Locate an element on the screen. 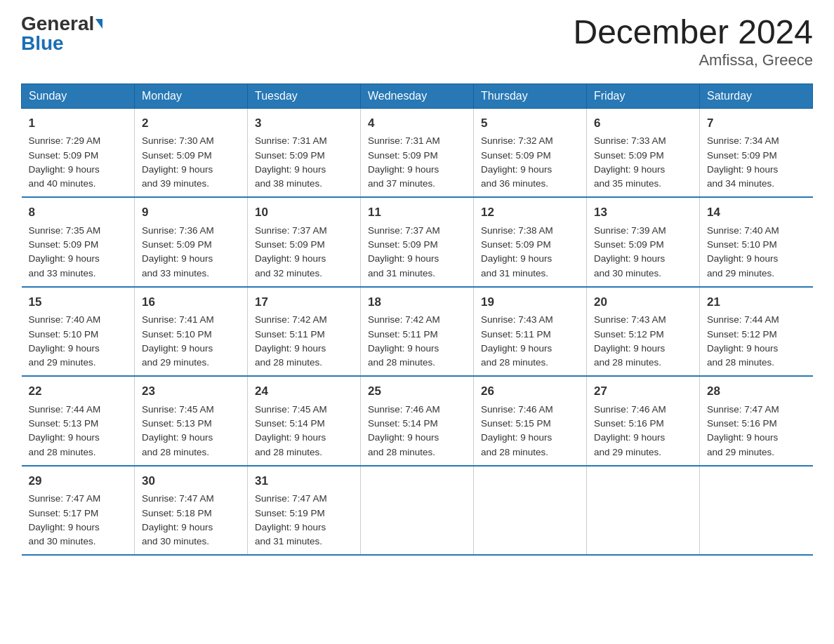 This screenshot has width=834, height=644. calendar-week-row: 22Sunrise: 7:44 AMSunset: 5:13 PMDayligh… is located at coordinates (417, 421).